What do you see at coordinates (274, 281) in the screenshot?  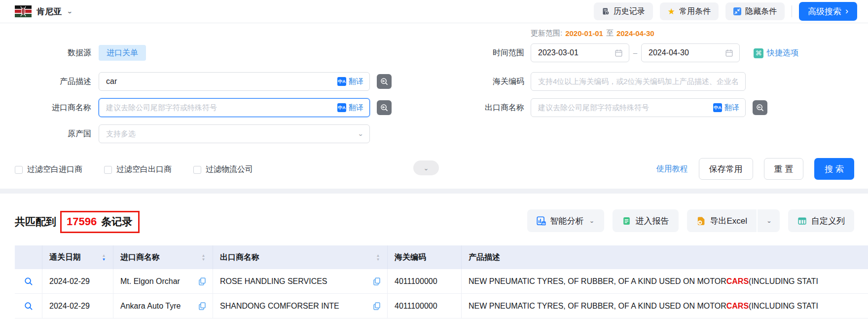 I see `exporter-name: ROSE HANDLING SERVICES` at bounding box center [274, 281].